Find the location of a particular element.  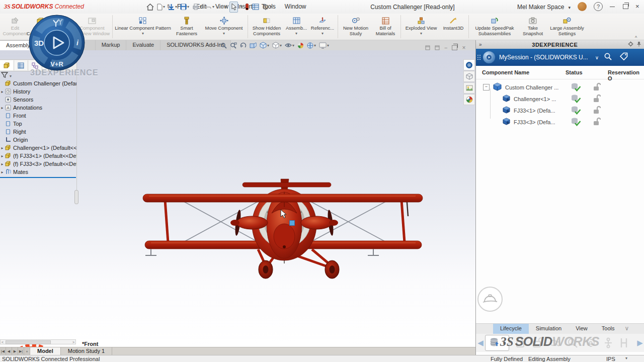

first-tab-button: |◀ is located at coordinates (3, 351).